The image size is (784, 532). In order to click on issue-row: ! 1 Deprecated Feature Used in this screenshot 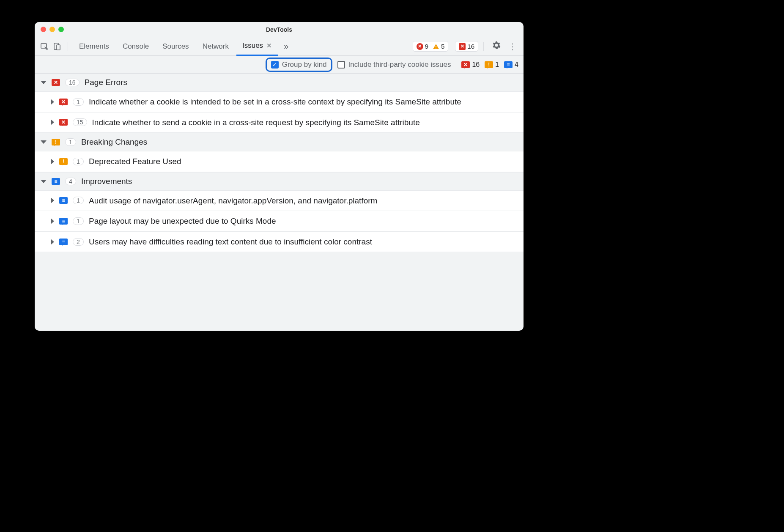, I will do `click(279, 162)`.